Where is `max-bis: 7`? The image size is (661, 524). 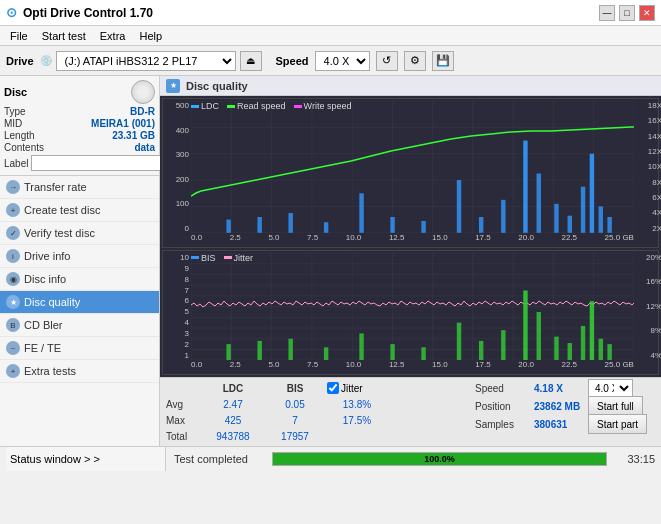 max-bis: 7 is located at coordinates (295, 420).